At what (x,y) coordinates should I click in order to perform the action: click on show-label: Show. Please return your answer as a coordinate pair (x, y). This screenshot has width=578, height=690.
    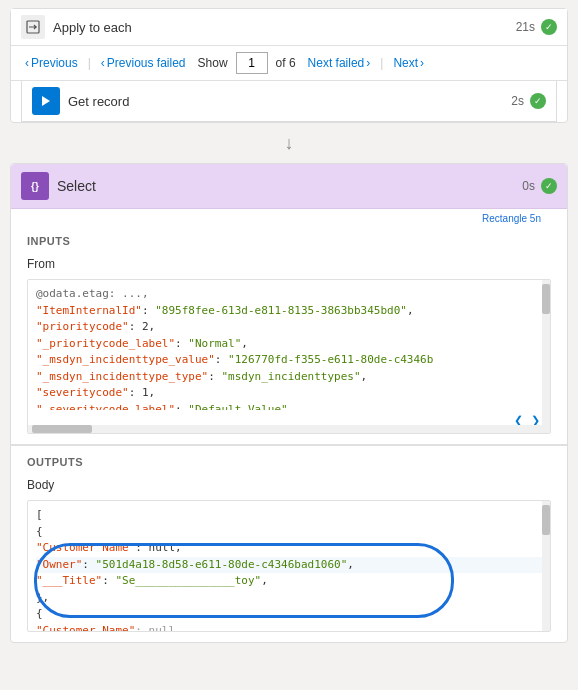
    Looking at the image, I should click on (213, 63).